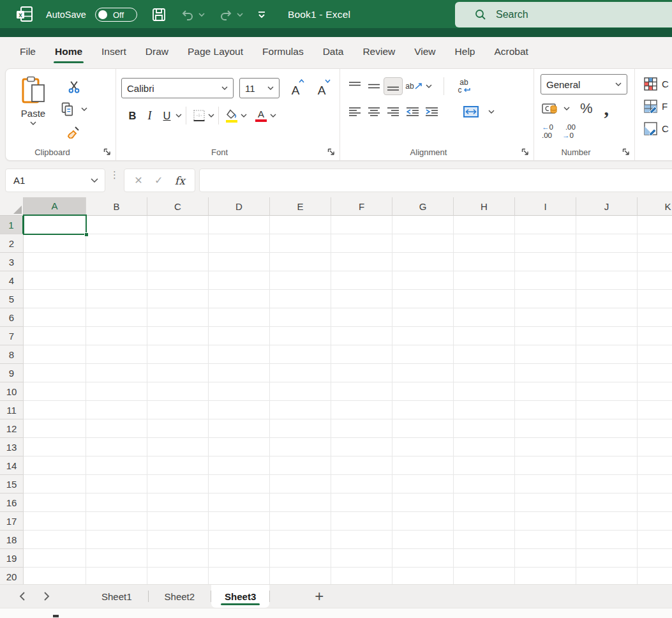 This screenshot has height=618, width=672. I want to click on cell-f20, so click(362, 576).